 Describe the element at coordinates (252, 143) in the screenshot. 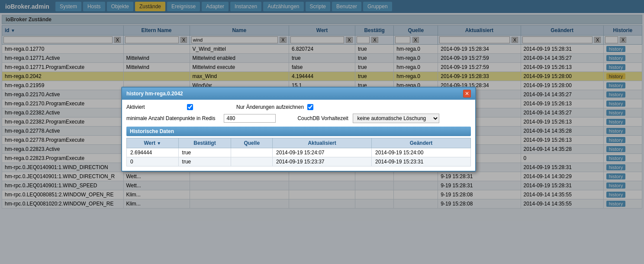

I see `hist-col-quelle: Quelle` at that location.